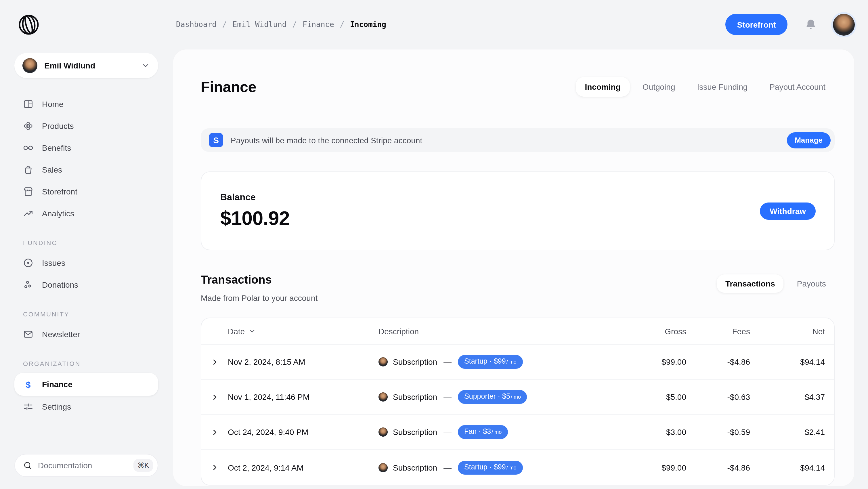  Describe the element at coordinates (29, 24) in the screenshot. I see `polar-logo-icon` at that location.